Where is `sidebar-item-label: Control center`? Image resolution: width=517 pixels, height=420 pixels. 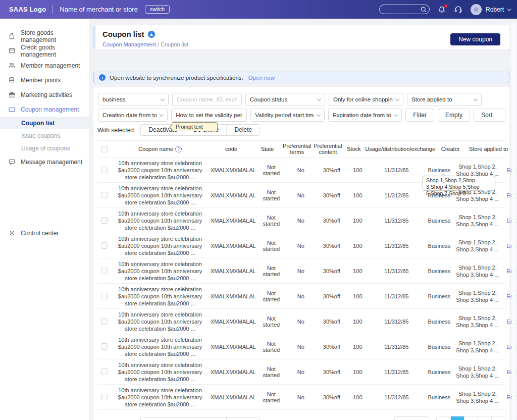
sidebar-item-label: Control center is located at coordinates (39, 233).